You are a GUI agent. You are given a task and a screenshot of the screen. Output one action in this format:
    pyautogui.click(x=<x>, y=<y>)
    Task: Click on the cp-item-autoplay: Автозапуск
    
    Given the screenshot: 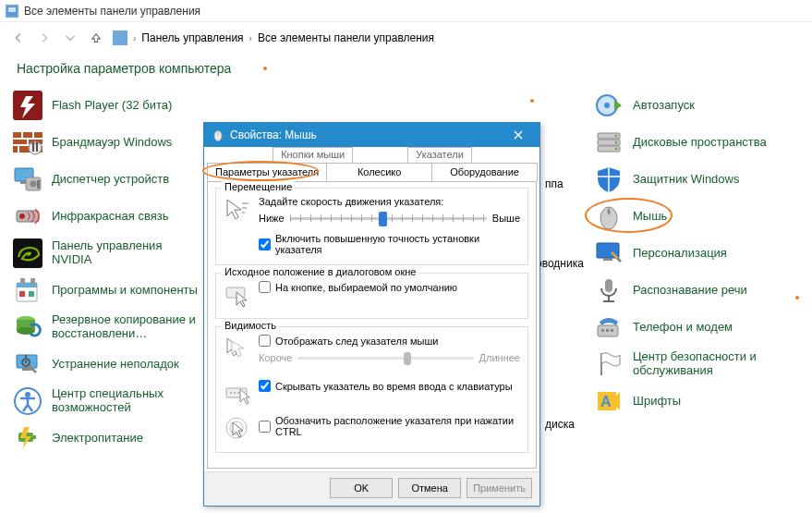 What is the action you would take?
    pyautogui.click(x=697, y=105)
    